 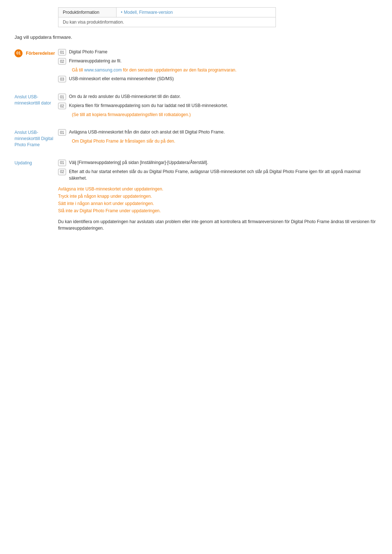 I want to click on warning-line: Slå inte av Digital Photo Frame under up…, so click(x=218, y=211).